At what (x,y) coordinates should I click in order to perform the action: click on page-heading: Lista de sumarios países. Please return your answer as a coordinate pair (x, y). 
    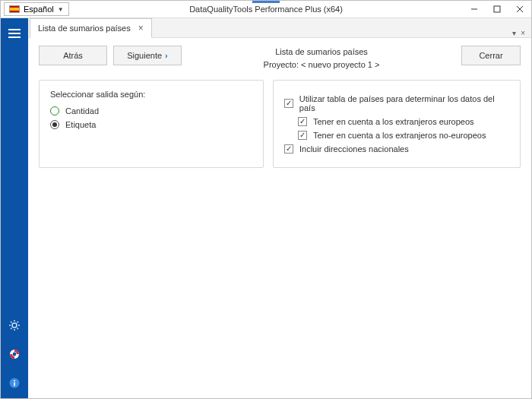
    Looking at the image, I should click on (321, 52).